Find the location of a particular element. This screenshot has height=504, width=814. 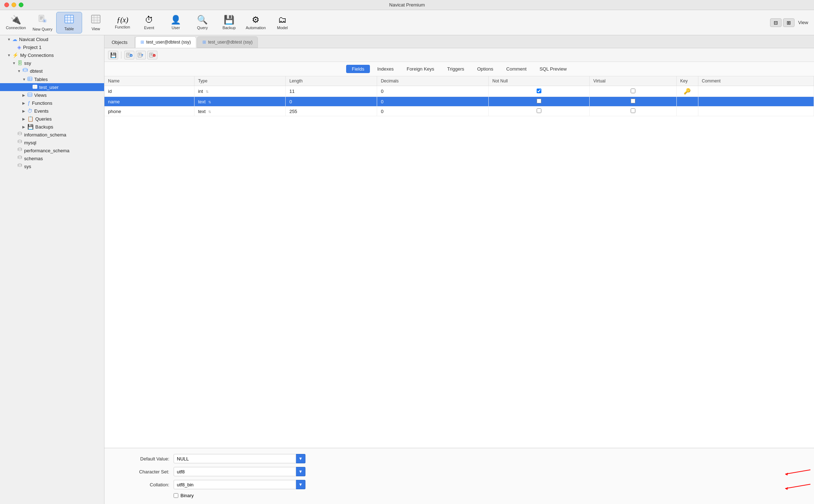

field-comment-name is located at coordinates (756, 102).